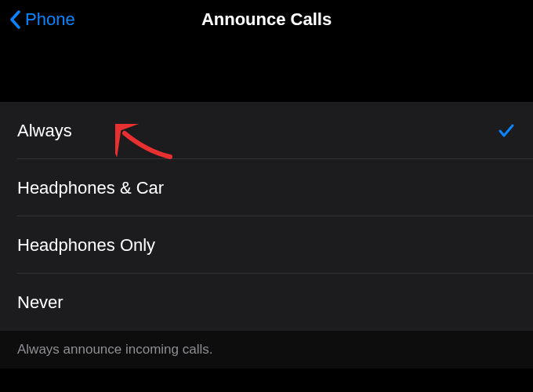  I want to click on chevron-left-icon, so click(15, 20).